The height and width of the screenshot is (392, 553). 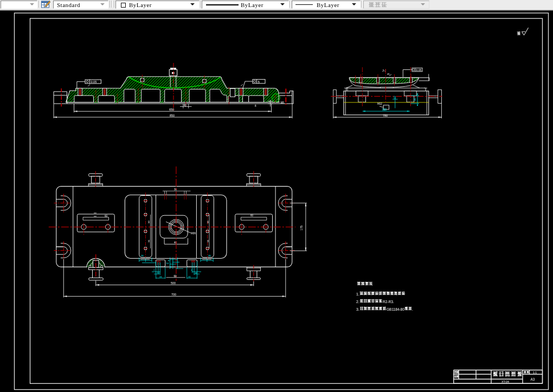 I want to click on svg-text: 700, so click(x=173, y=294).